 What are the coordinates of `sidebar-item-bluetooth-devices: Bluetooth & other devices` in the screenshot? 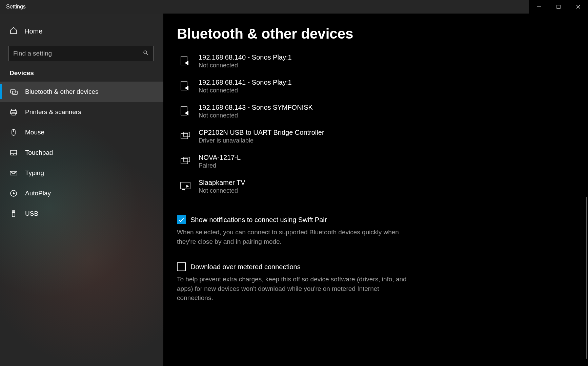 It's located at (82, 92).